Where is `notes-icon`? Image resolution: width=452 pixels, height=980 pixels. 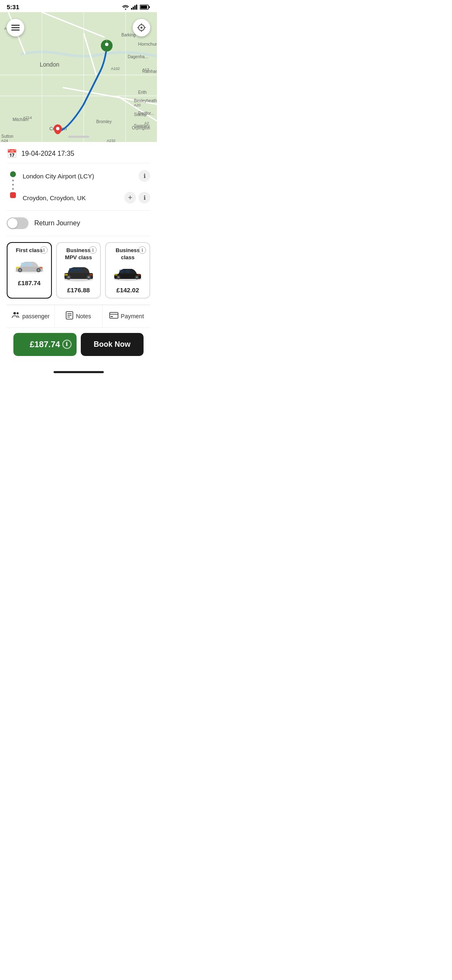
notes-icon is located at coordinates (69, 317).